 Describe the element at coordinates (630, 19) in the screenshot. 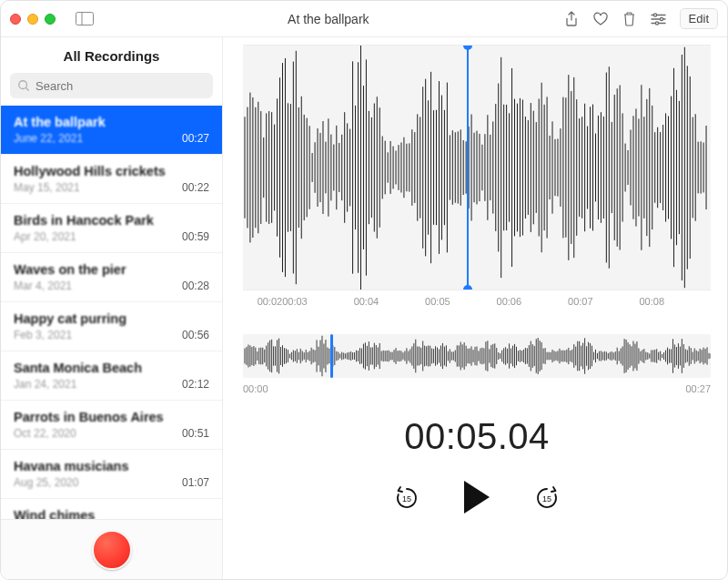

I see `delete-button` at that location.